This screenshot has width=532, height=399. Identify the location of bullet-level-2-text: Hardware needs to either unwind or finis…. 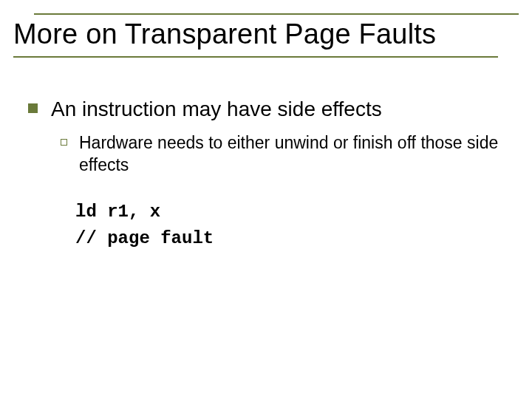
(290, 154).